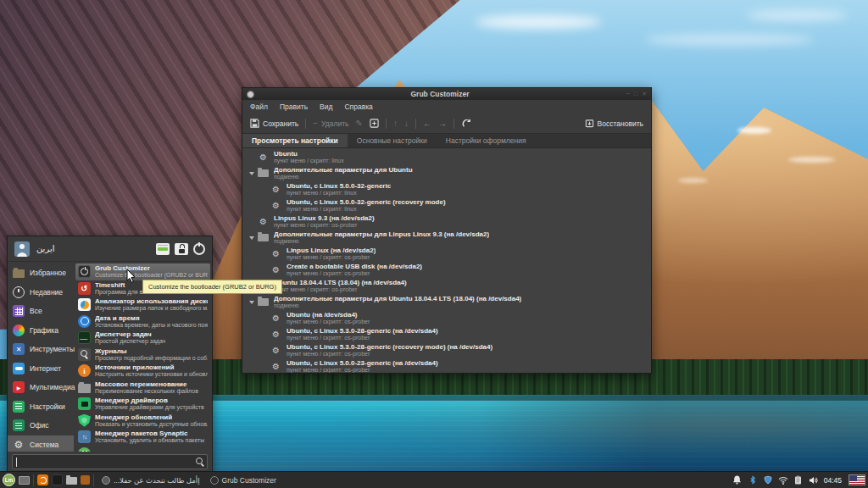 This screenshot has height=488, width=868. I want to click on app-text: TimeshiftПрограмма для во, so click(120, 288).